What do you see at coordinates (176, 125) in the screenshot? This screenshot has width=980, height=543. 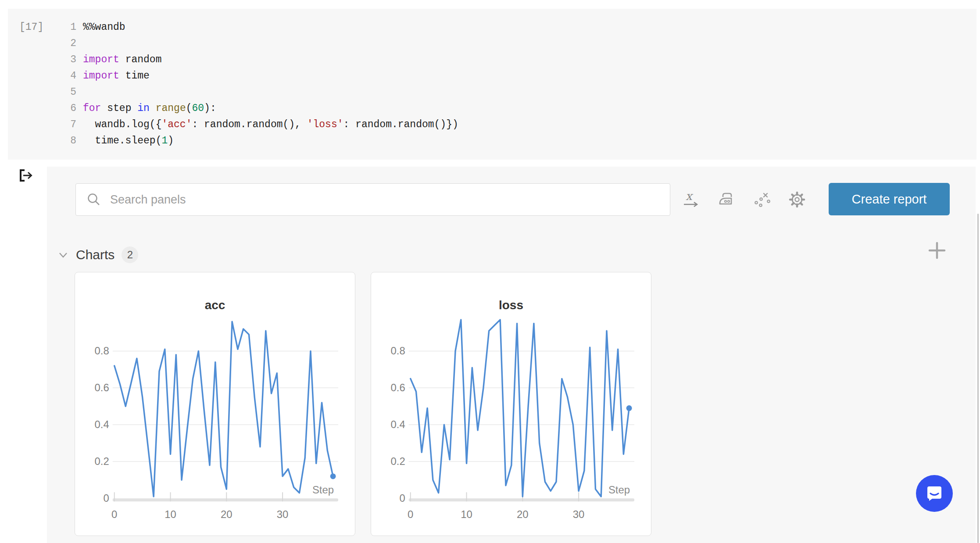 I see `code-token: 'acc'` at bounding box center [176, 125].